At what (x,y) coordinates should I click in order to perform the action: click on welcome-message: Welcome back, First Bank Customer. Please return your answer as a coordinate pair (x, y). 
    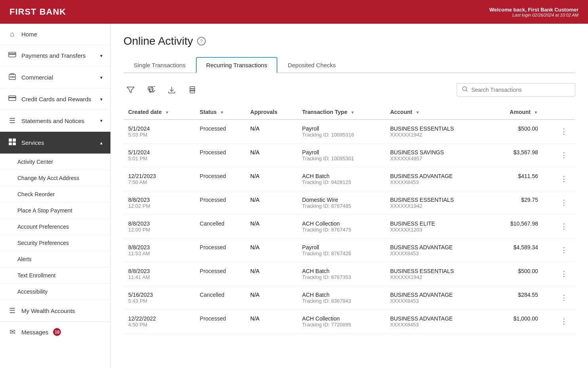
    Looking at the image, I should click on (534, 9).